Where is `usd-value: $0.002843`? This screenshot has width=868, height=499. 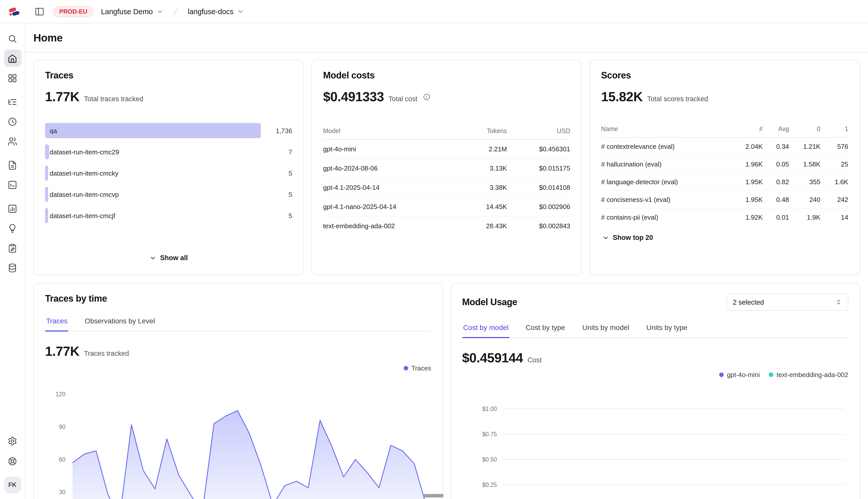
usd-value: $0.002843 is located at coordinates (538, 226).